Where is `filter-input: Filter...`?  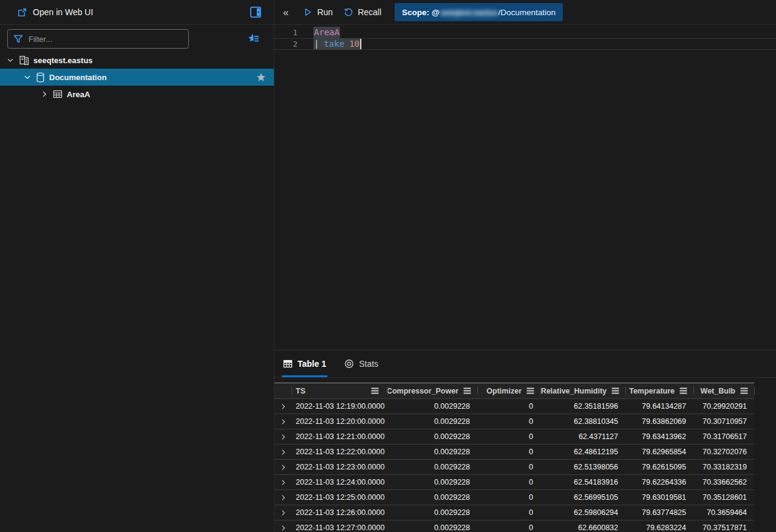
filter-input: Filter... is located at coordinates (98, 39).